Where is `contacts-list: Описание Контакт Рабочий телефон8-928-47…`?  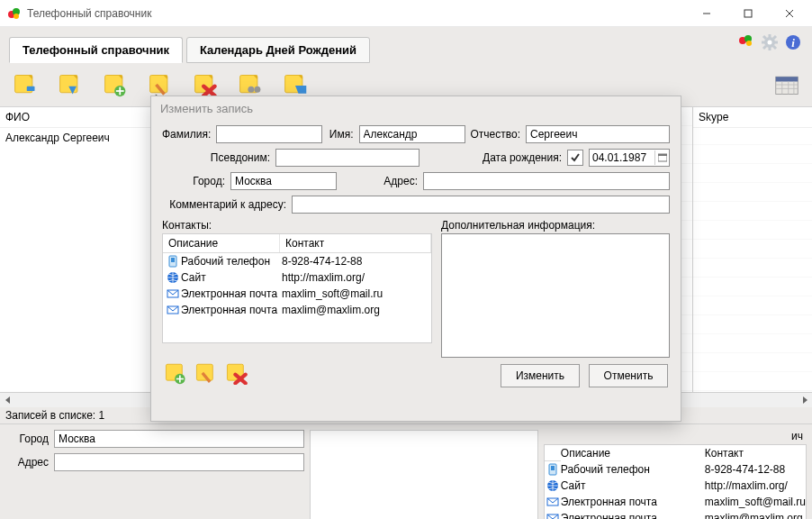
contacts-list: Описание Контакт Рабочий телефон8-928-47… is located at coordinates (297, 288).